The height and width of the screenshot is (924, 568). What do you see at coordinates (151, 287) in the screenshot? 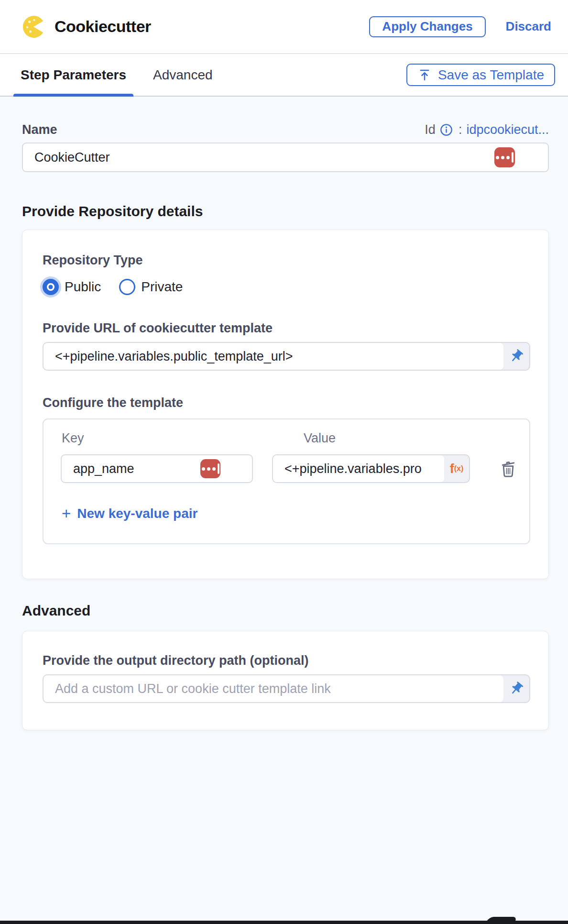
I see `radio-option-private: Private` at bounding box center [151, 287].